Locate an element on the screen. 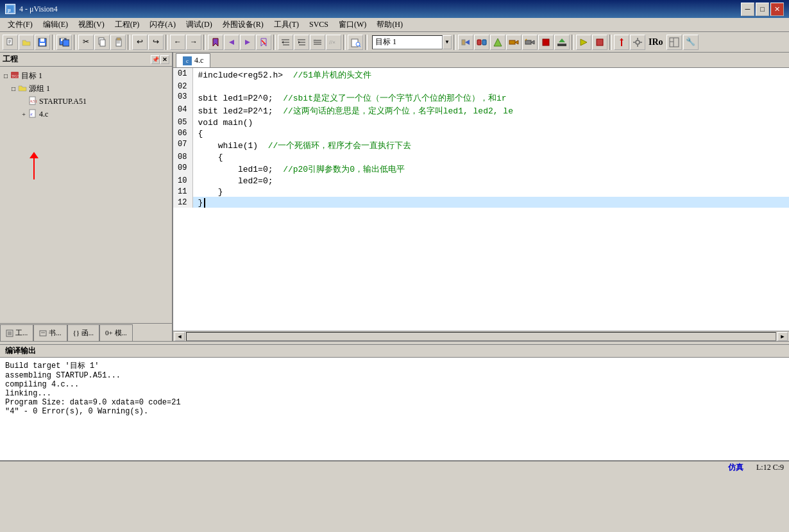 Image resolution: width=789 pixels, height=532 pixels. line-content: sbit led1=P2^0; //sbit是定义了一个位（一个字节八个位的那个… is located at coordinates (491, 97).